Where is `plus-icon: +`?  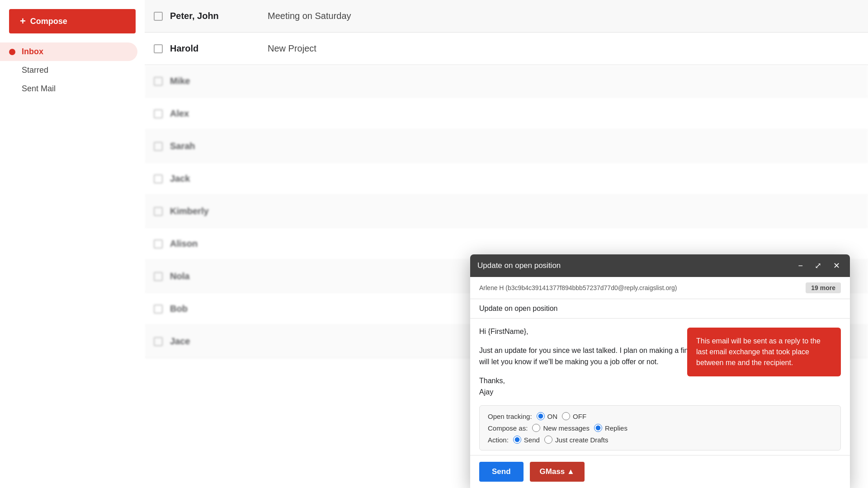 plus-icon: + is located at coordinates (23, 21).